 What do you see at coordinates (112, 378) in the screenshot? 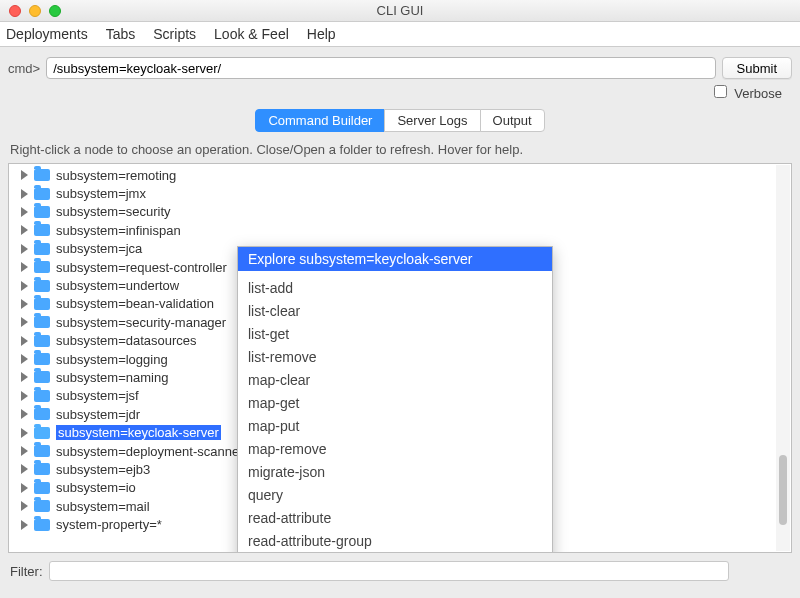
I see `tree-row-label: subsystem=naming` at bounding box center [112, 378].